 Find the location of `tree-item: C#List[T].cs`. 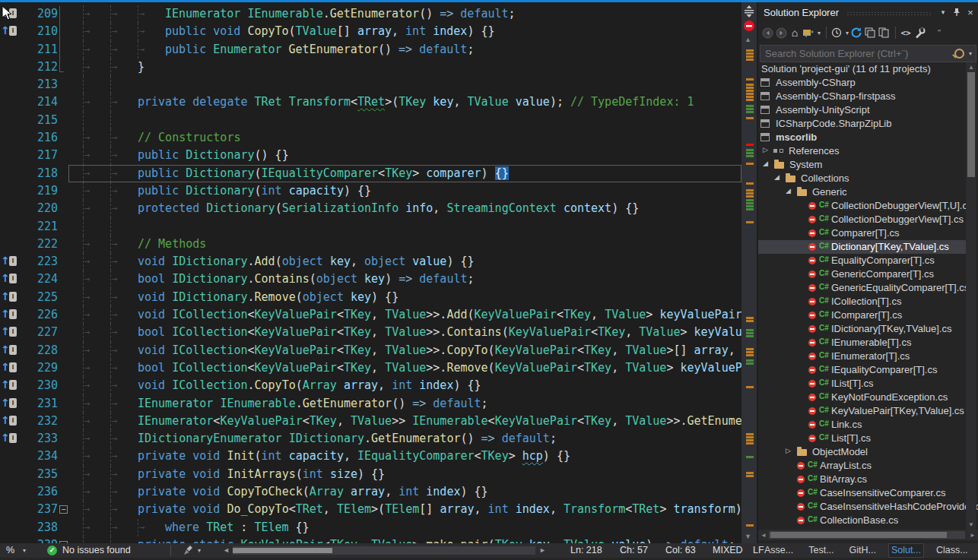

tree-item: C#List[T].cs is located at coordinates (862, 438).